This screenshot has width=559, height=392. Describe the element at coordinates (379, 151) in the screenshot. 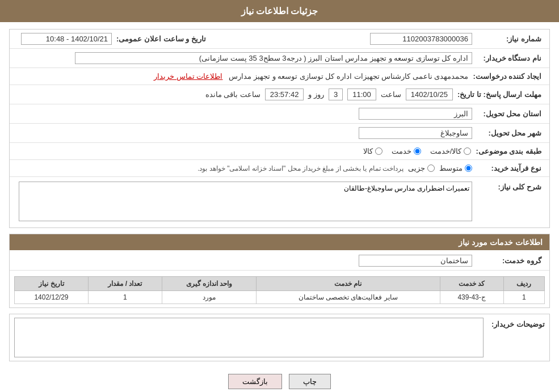

I see `radio-kala` at that location.